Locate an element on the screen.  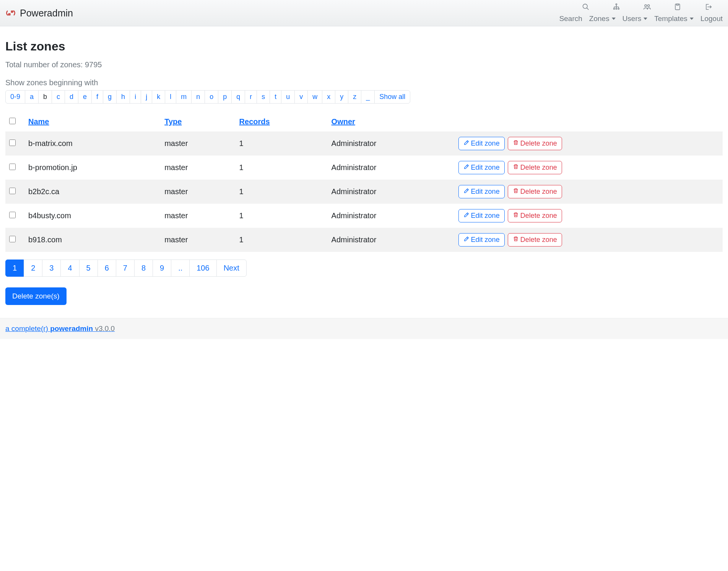
letter-filter-c: c is located at coordinates (58, 97).